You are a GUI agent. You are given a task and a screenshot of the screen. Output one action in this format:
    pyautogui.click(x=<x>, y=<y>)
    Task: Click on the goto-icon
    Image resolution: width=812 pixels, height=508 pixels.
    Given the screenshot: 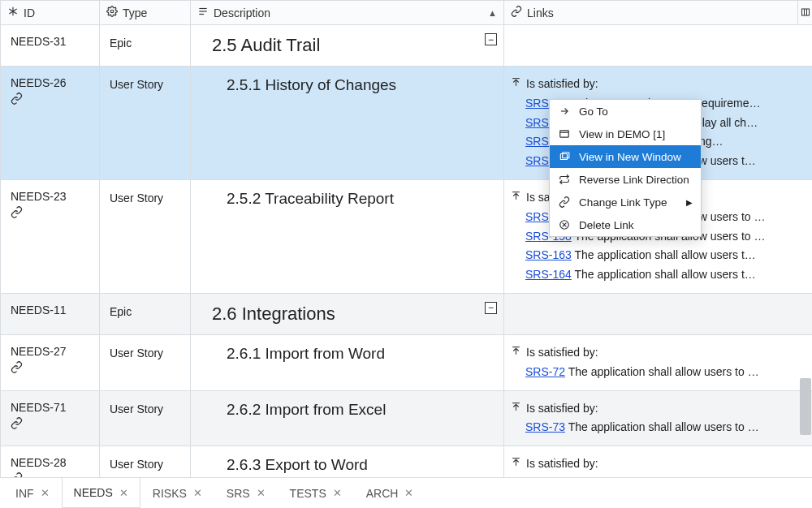 What is the action you would take?
    pyautogui.click(x=564, y=111)
    